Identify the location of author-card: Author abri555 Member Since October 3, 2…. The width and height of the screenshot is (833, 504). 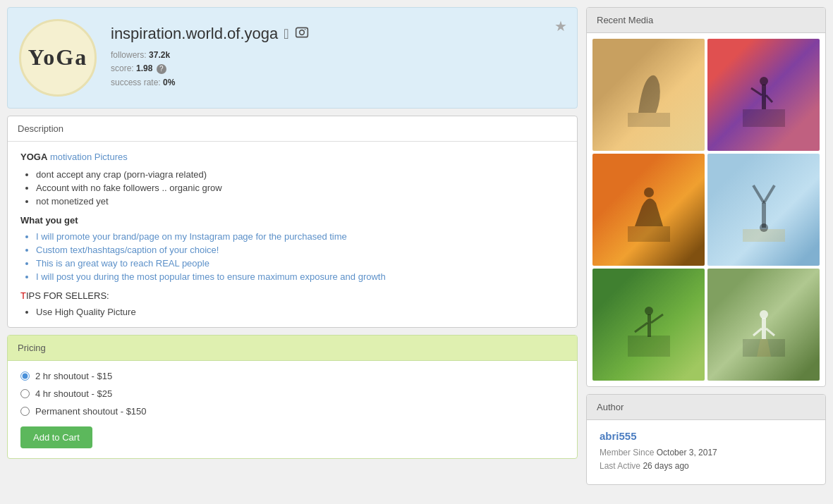
(706, 440).